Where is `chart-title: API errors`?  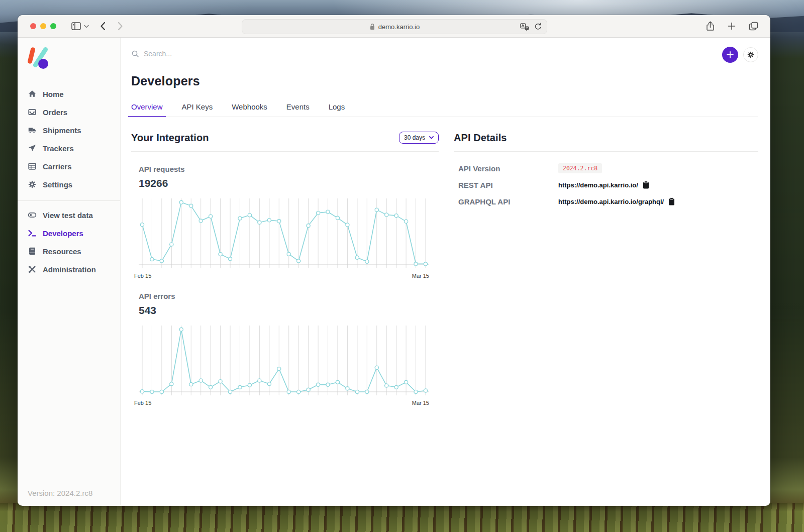
chart-title: API errors is located at coordinates (288, 296).